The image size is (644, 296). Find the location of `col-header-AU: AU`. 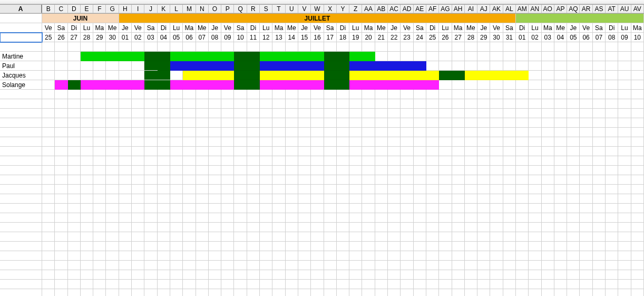

col-header-AU: AU is located at coordinates (625, 9).